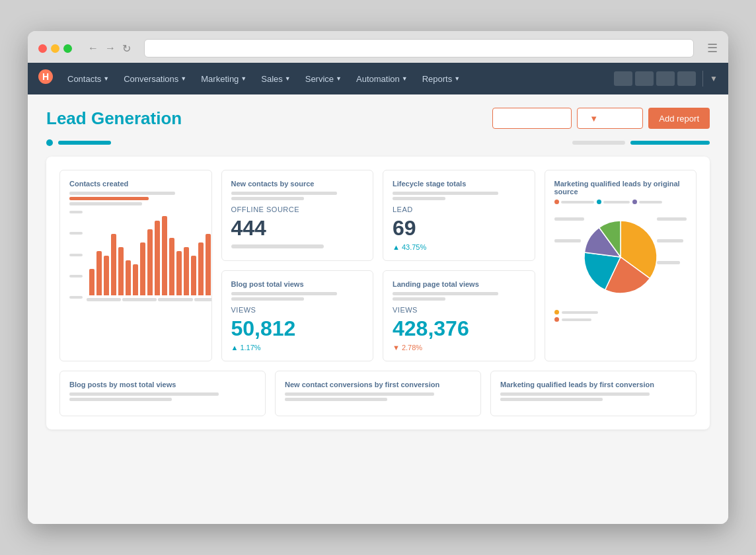  What do you see at coordinates (621, 188) in the screenshot?
I see `mql-title: Marketing qualified leads by original so…` at bounding box center [621, 188].